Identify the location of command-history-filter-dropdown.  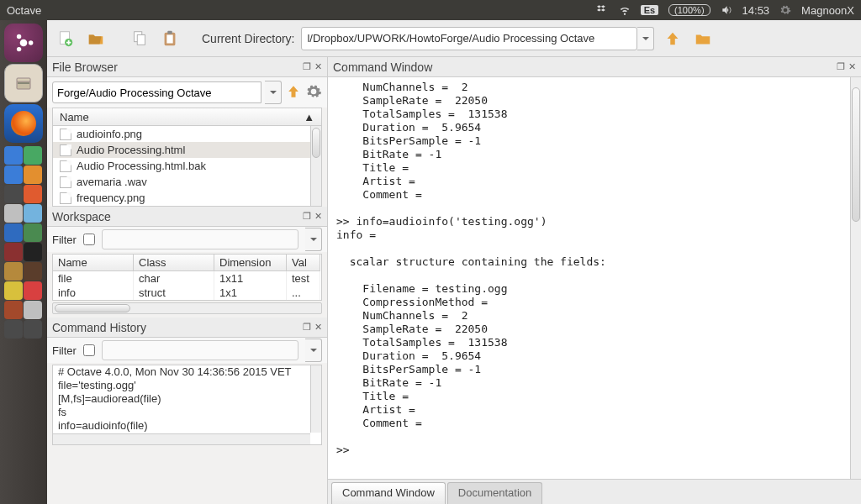
(314, 350).